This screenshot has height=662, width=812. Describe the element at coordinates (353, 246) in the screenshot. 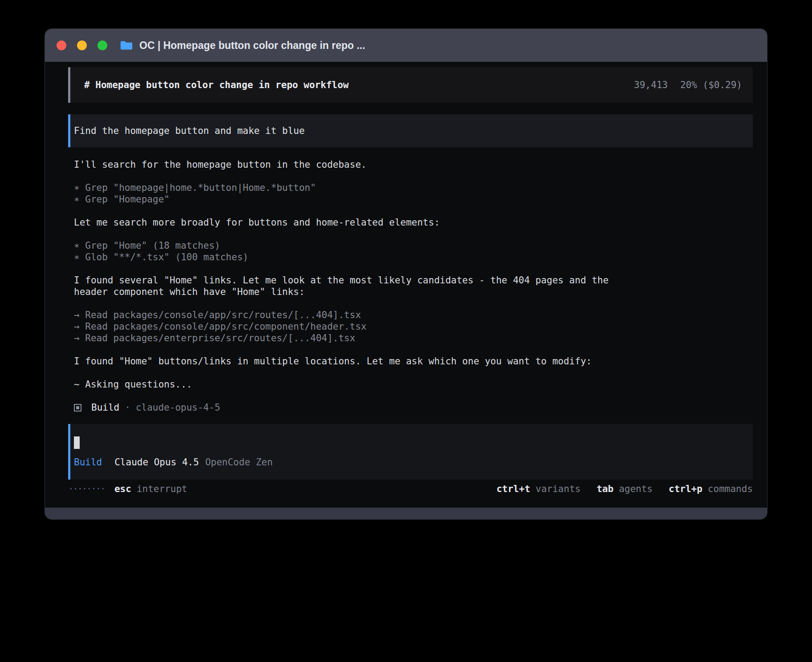

I see `tool-call-grep: ∗ Grep "Home" (18 matches)` at that location.